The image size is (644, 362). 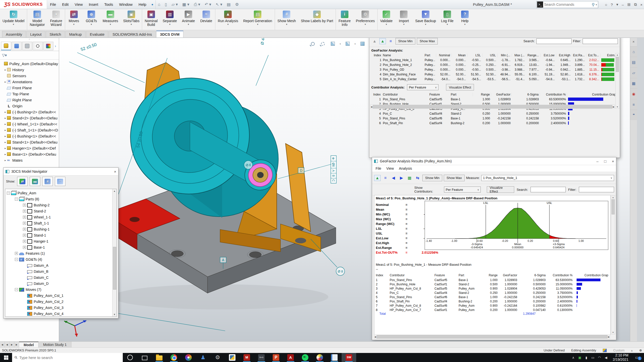 What do you see at coordinates (188, 20) in the screenshot?
I see `ribbon-tool: ▶ Animate ▾` at bounding box center [188, 20].